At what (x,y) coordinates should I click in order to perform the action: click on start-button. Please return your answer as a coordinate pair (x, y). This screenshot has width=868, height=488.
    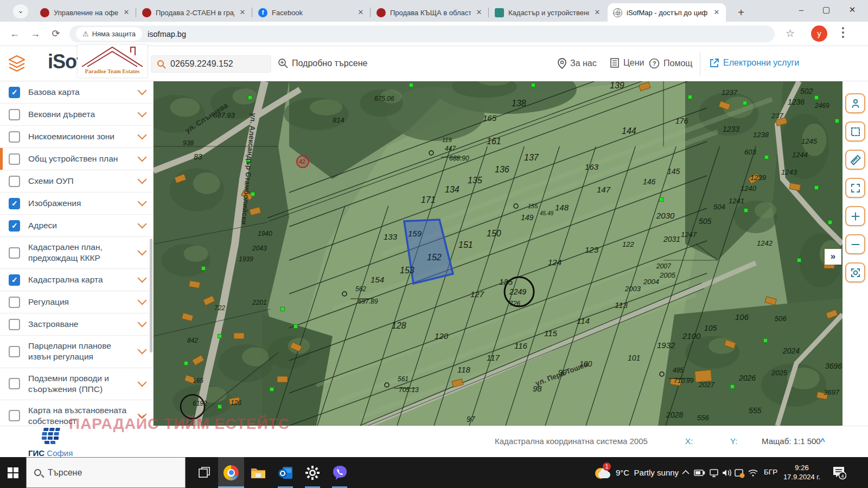
    Looking at the image, I should click on (13, 473).